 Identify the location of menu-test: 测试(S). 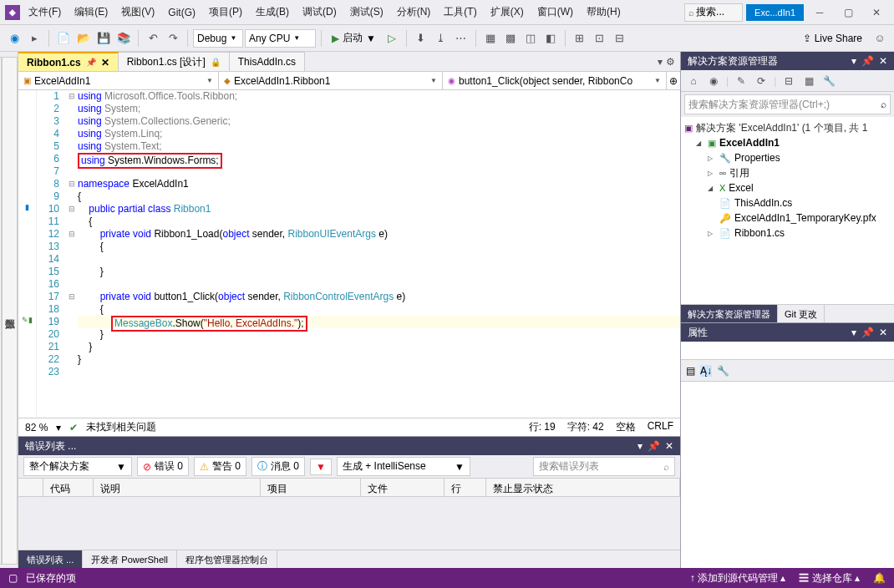
(367, 12).